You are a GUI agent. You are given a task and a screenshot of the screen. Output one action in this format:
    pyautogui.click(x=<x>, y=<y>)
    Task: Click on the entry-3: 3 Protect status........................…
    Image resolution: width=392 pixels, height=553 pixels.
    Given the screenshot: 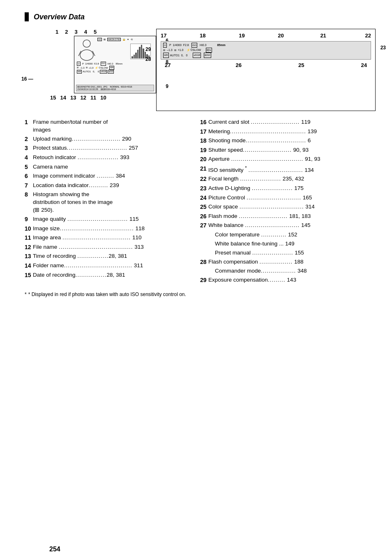 What is the action you would take?
    pyautogui.click(x=110, y=148)
    